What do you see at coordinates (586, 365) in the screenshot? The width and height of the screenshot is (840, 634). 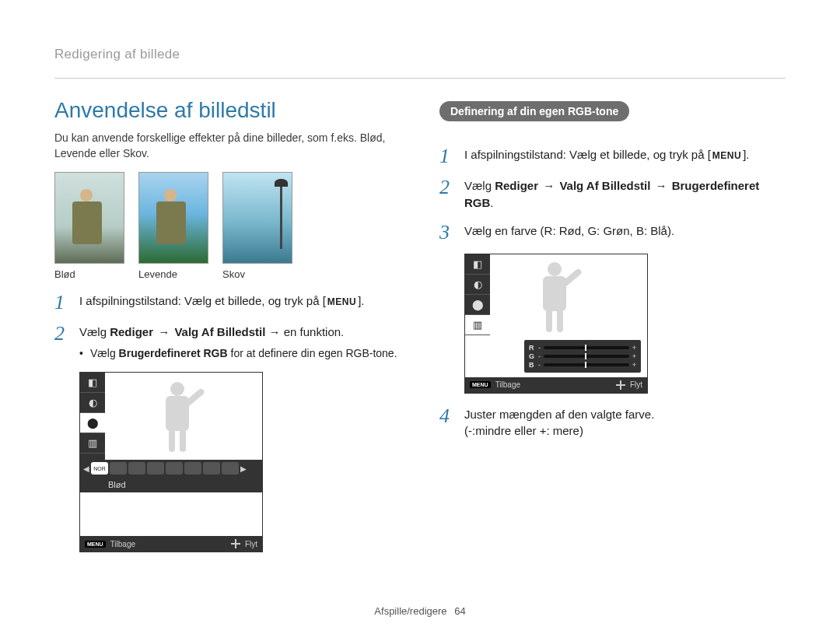 I see `rgb-b-slider` at bounding box center [586, 365].